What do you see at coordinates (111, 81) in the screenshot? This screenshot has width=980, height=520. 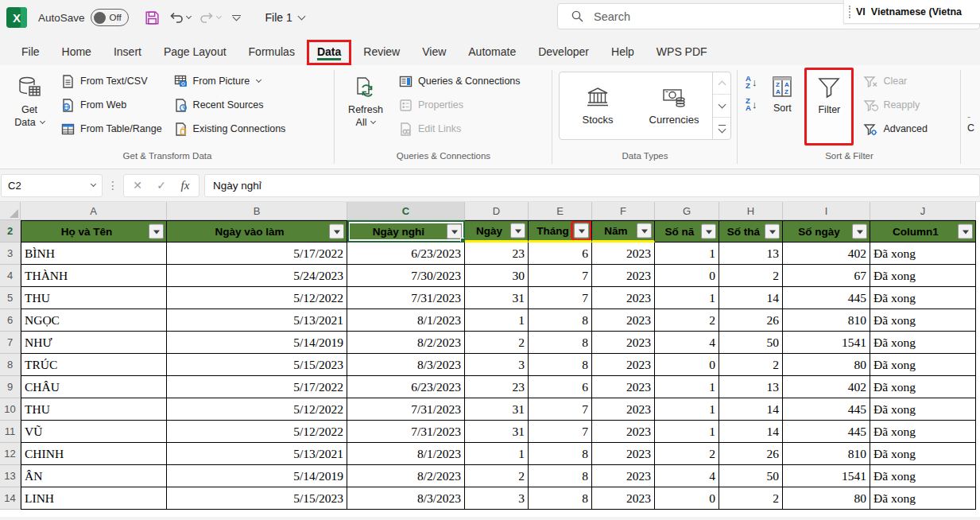 I see `from-text-csv-button: From Text/CSV` at bounding box center [111, 81].